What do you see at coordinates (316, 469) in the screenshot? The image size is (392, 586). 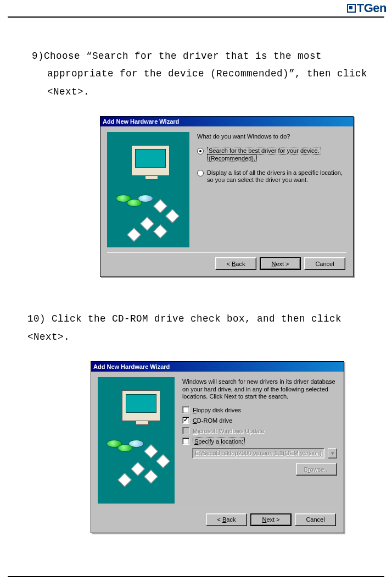 I see `browse-button: Browse...` at bounding box center [316, 469].